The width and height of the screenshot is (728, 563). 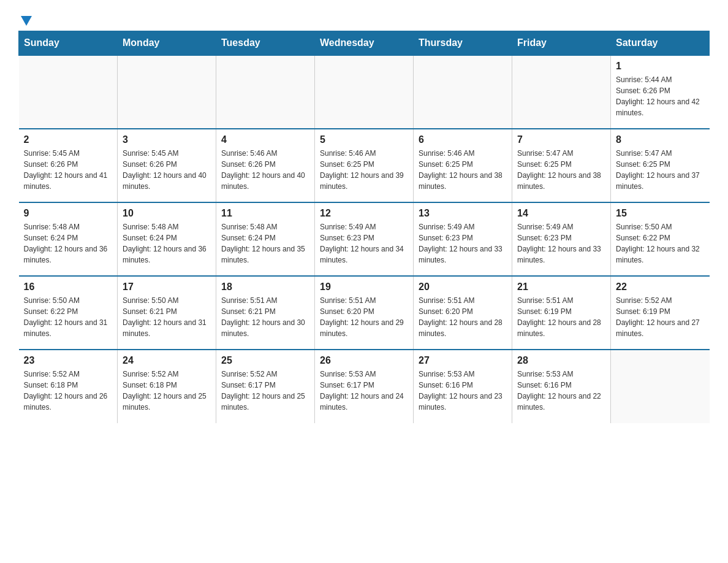 I want to click on day-number: 7, so click(x=561, y=140).